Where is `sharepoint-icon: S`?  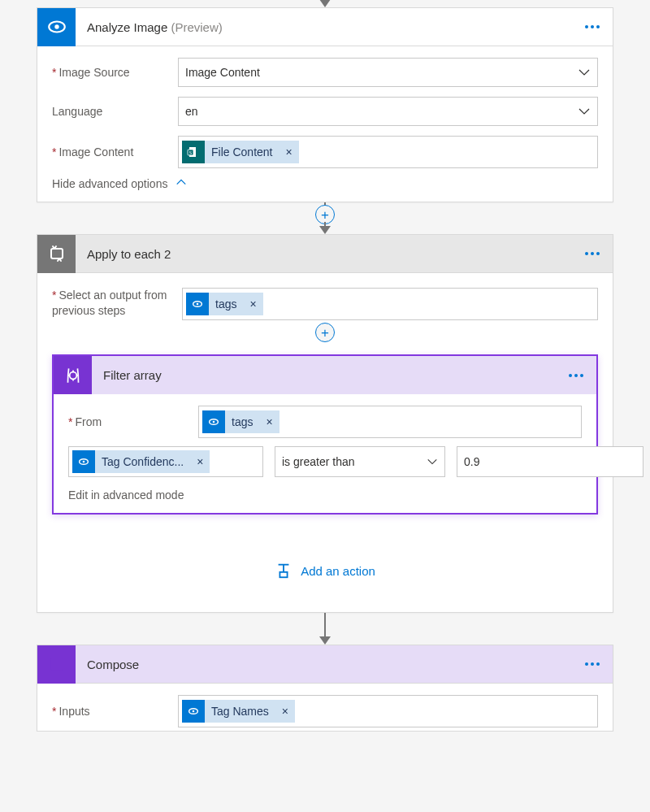 sharepoint-icon: S is located at coordinates (193, 152).